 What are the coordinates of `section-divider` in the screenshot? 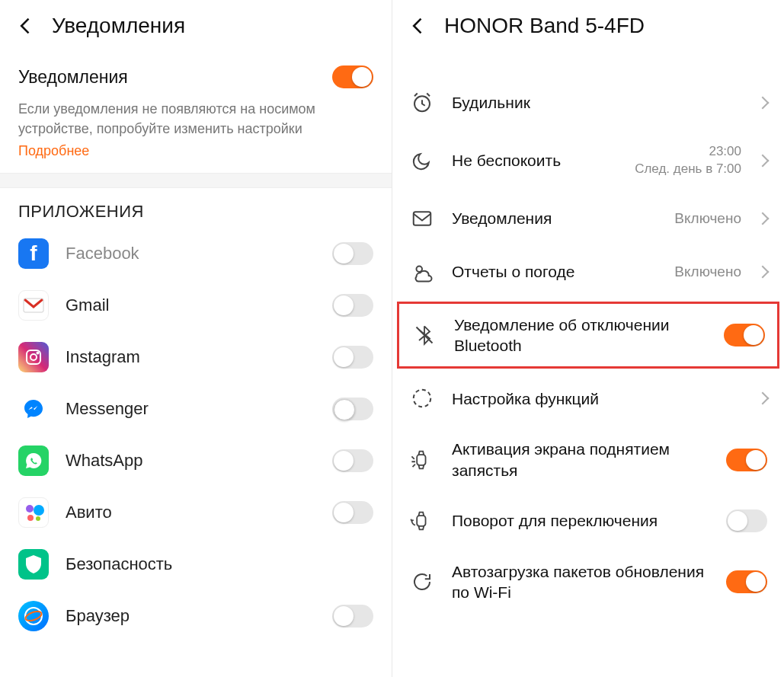 It's located at (196, 180).